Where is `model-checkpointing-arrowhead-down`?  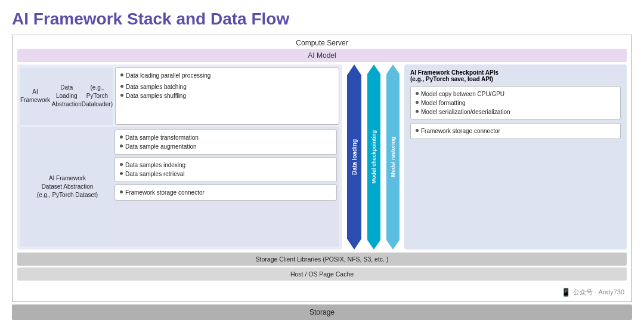
model-checkpointing-arrowhead-down is located at coordinates (374, 245).